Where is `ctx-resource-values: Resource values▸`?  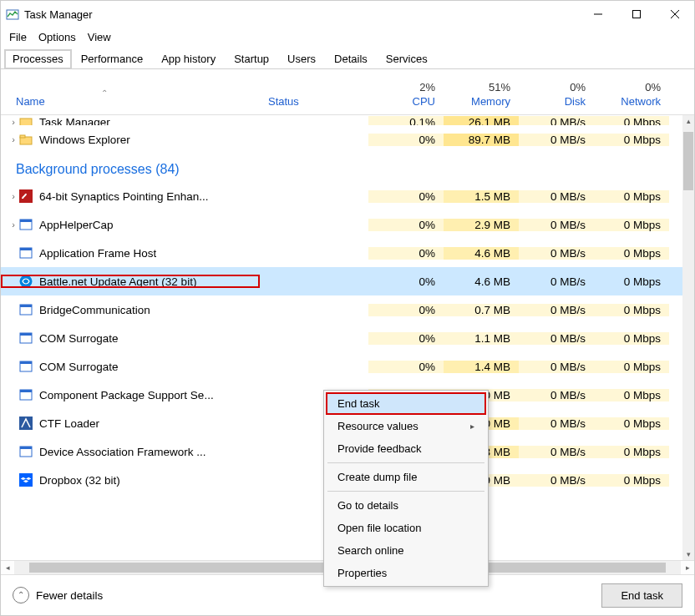 ctx-resource-values: Resource values▸ is located at coordinates (406, 426).